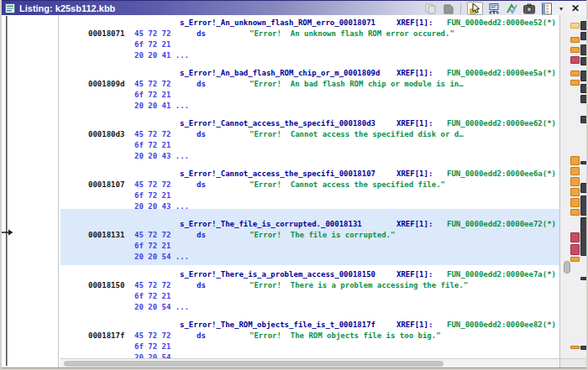  What do you see at coordinates (270, 225) in the screenshot?
I see `symbol-label: s_Error!_The_file_is_corrupted._00018131` at bounding box center [270, 225].